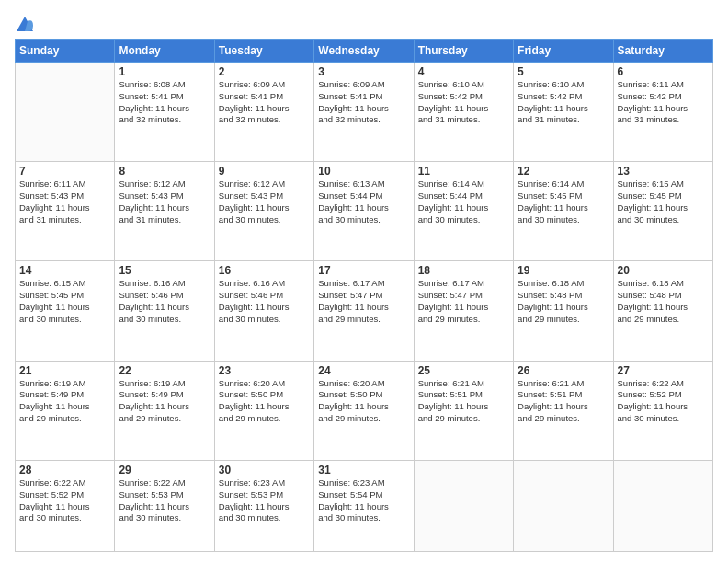 This screenshot has width=728, height=563. I want to click on header, so click(364, 23).